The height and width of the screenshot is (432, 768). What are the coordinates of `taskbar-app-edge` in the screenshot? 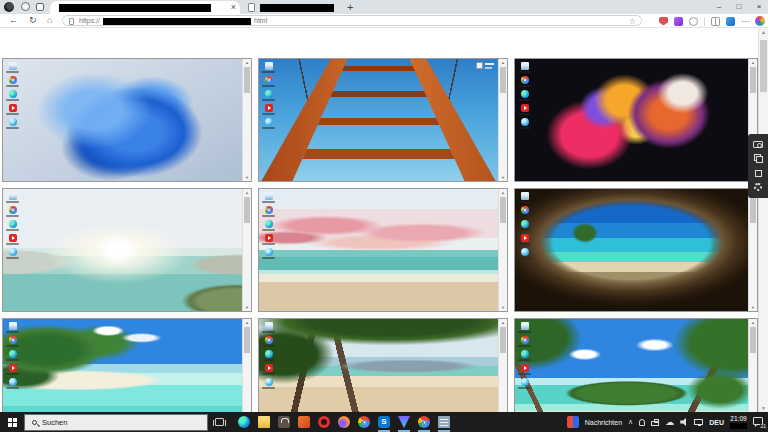 It's located at (244, 422).